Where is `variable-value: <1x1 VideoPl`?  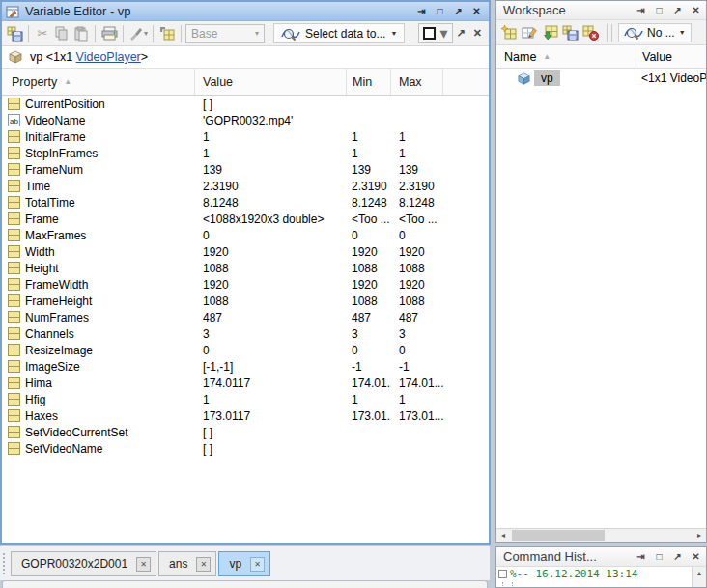
variable-value: <1x1 VideoPl is located at coordinates (674, 78).